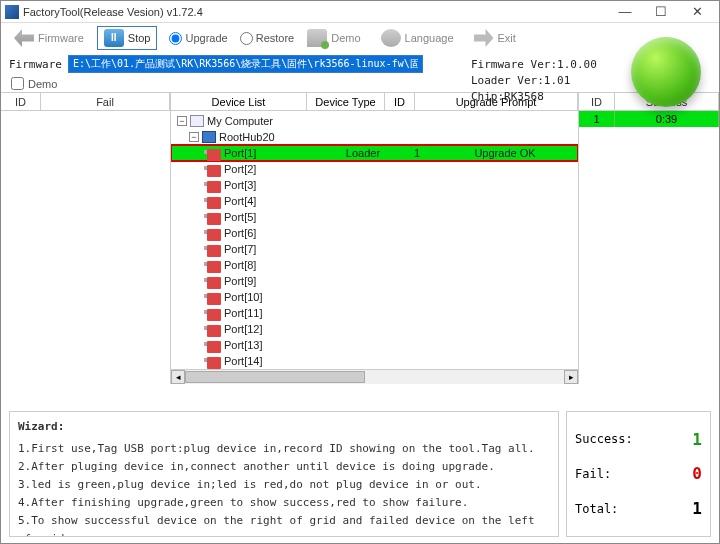 This screenshot has width=720, height=544. Describe the element at coordinates (571, 377) in the screenshot. I see `scroll-right-button: ▸` at that location.